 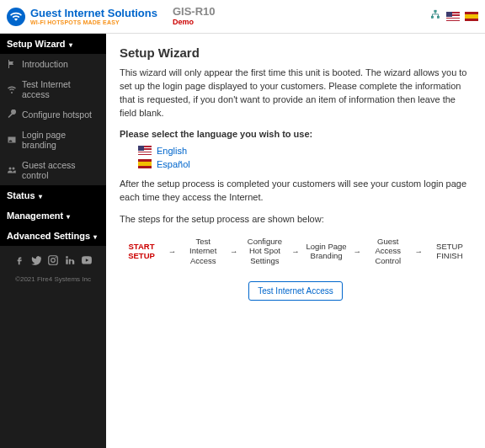 What do you see at coordinates (454, 17) in the screenshot?
I see `header-right` at bounding box center [454, 17].